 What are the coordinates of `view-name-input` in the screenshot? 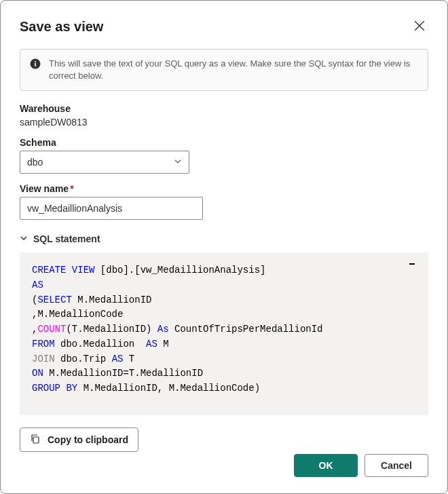 It's located at (111, 208).